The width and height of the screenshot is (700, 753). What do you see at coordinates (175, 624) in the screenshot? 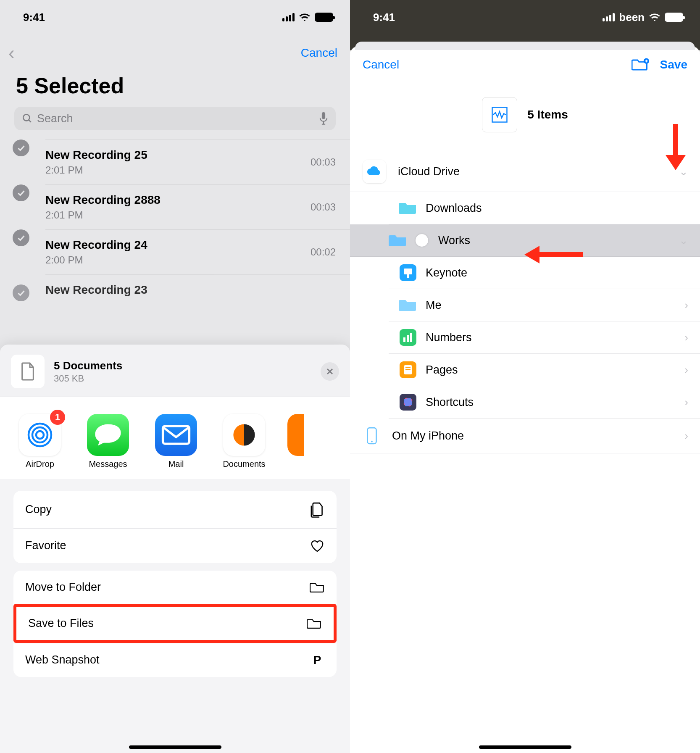
I see `share-actions-group2: Move to Folder Save to Files Web Snapsho…` at bounding box center [175, 624].